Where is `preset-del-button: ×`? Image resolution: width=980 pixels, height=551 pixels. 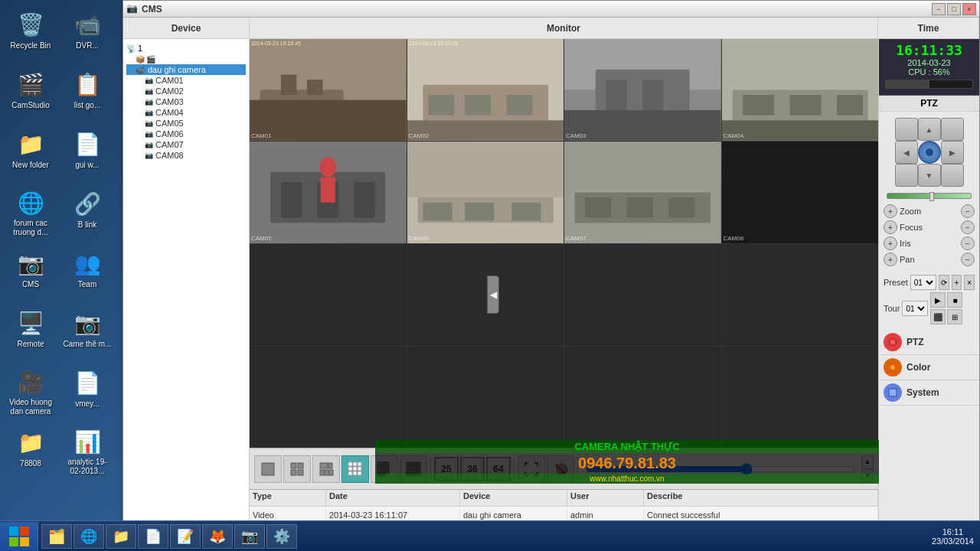 preset-del-button: × is located at coordinates (969, 282).